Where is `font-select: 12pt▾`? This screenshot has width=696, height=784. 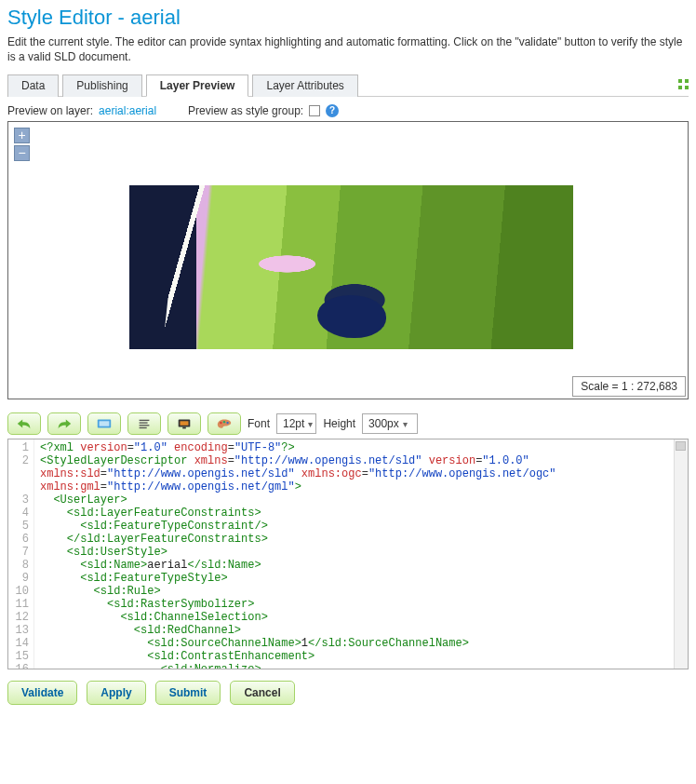 font-select: 12pt▾ is located at coordinates (296, 424).